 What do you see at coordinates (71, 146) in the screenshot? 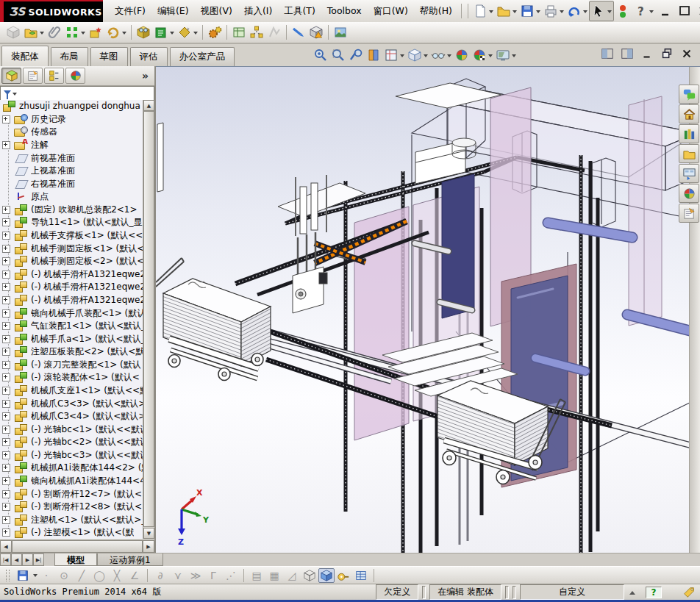
I see `tree-item: 注解` at bounding box center [71, 146].